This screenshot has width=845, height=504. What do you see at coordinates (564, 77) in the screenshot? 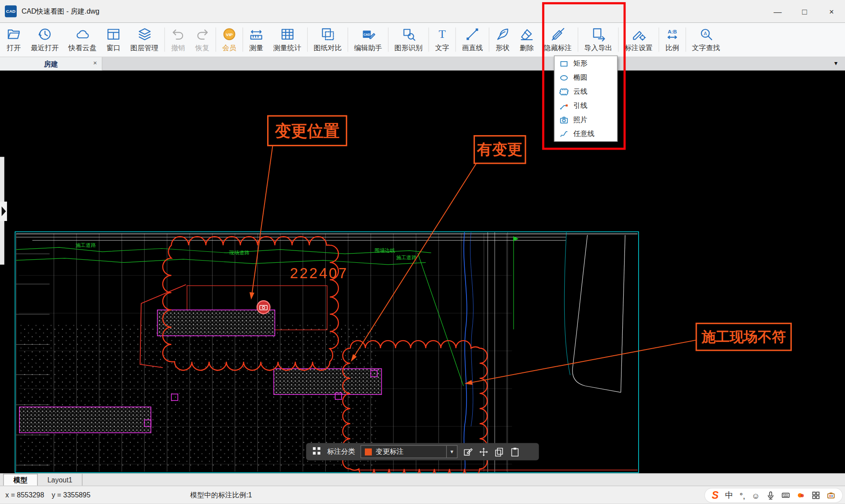
I see `ellipse-icon` at bounding box center [564, 77].